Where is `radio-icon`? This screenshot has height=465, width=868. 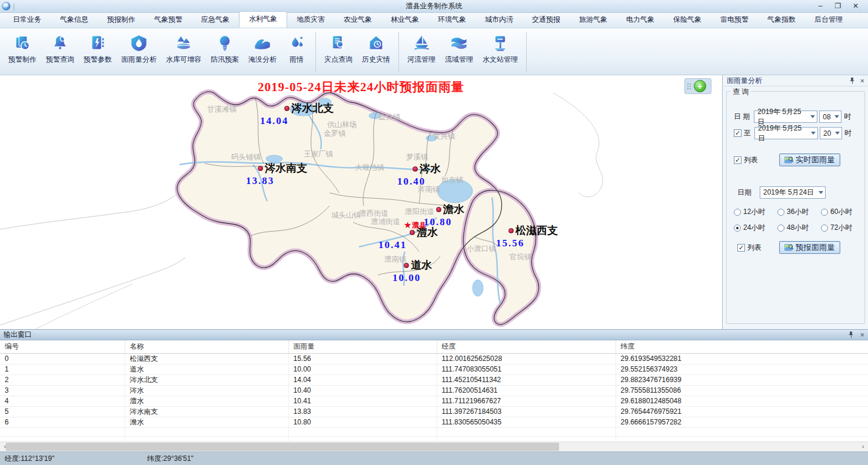 radio-icon is located at coordinates (737, 212).